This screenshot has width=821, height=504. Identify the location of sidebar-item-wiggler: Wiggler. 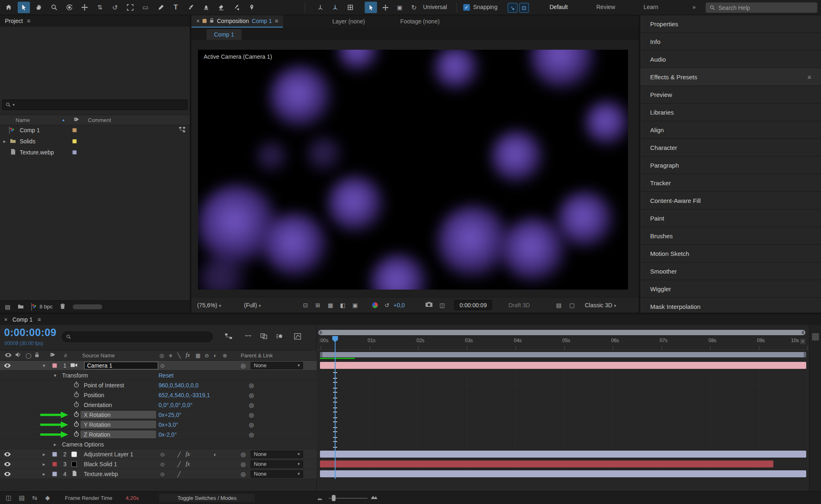
(731, 289).